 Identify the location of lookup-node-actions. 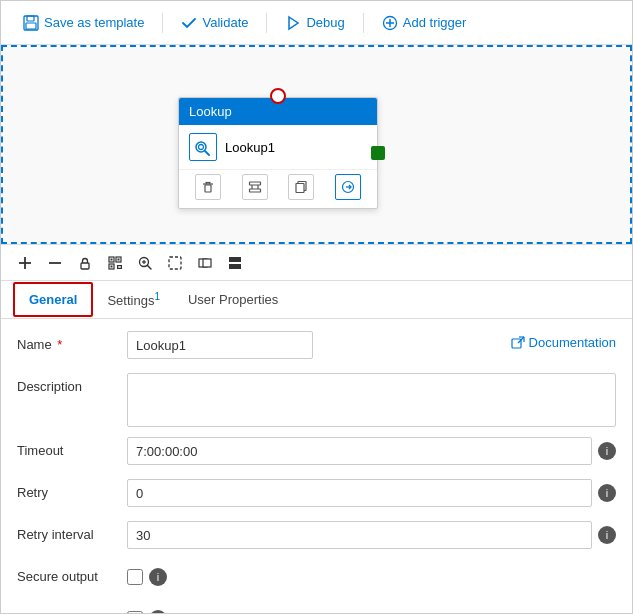
(278, 188).